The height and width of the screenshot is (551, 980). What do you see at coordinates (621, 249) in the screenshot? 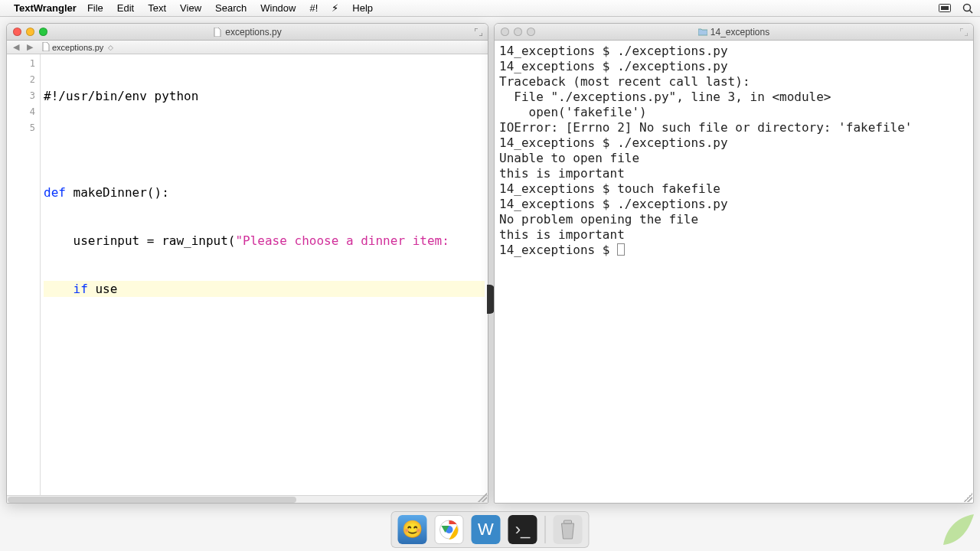
I see `terminal-cursor` at bounding box center [621, 249].